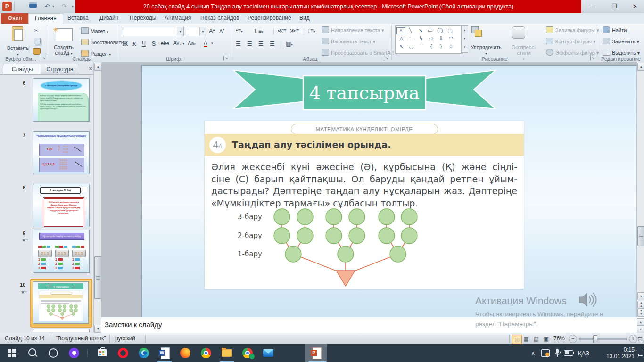 Image resolution: width=644 pixels, height=362 pixels. I want to click on chrome-badge-icon, so click(248, 353).